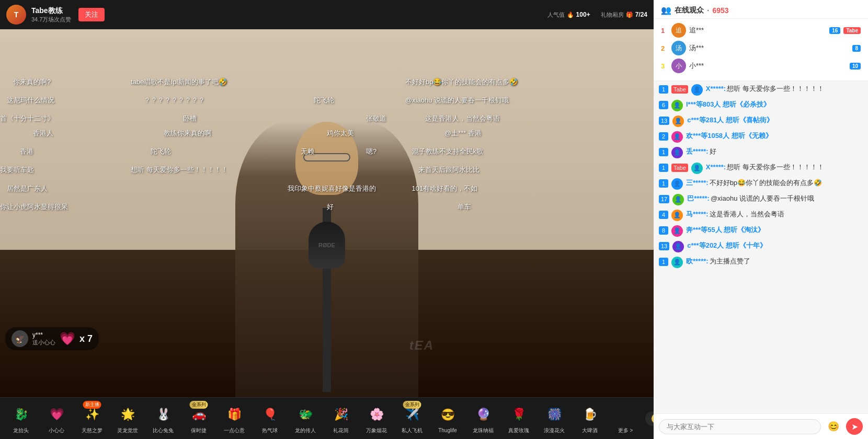 The image size is (868, 439). What do you see at coordinates (725, 230) in the screenshot?
I see `chat-username: 奔***等55人 想听《淘汰》` at bounding box center [725, 230].